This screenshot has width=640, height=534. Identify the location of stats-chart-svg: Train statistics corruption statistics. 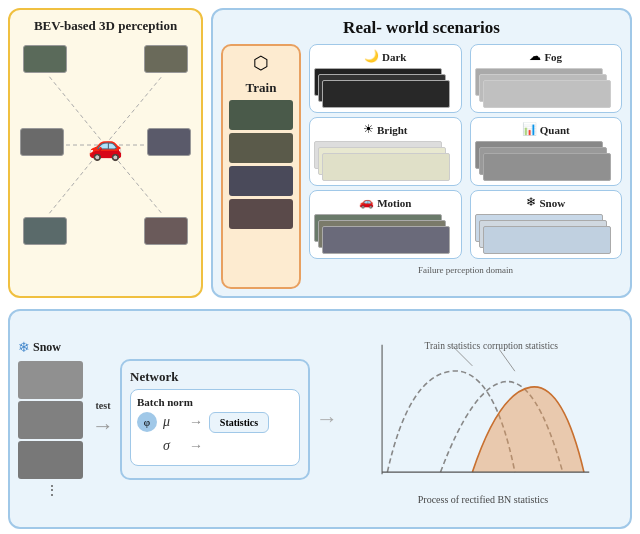
(483, 419).